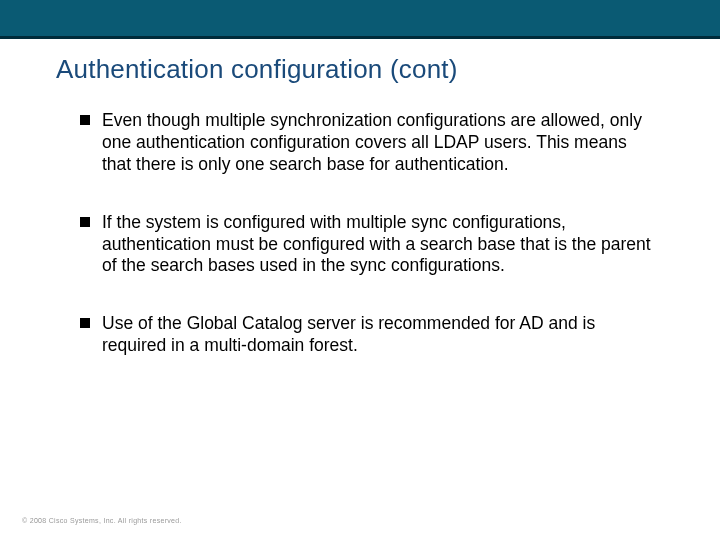  What do you see at coordinates (368, 70) in the screenshot?
I see `slide-title: Authentication configuration (cont)` at bounding box center [368, 70].